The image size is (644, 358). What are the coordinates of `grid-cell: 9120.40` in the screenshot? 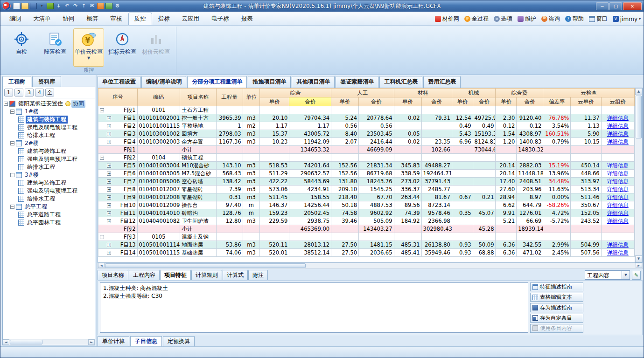 It's located at (530, 118).